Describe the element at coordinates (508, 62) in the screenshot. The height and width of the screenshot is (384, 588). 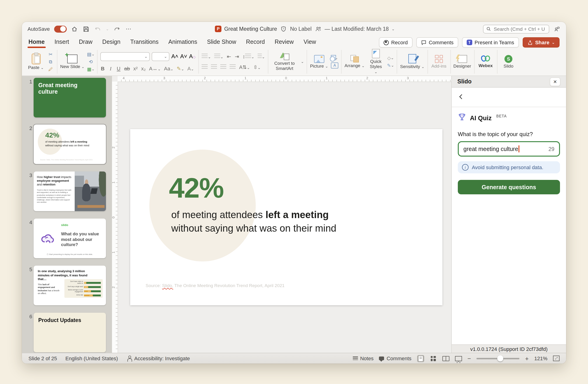
I see `slido-button: S Slido` at that location.